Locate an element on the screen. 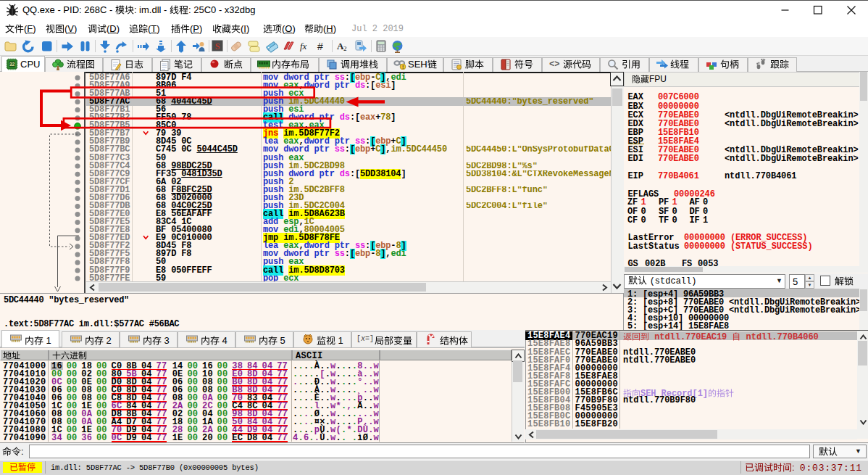 The width and height of the screenshot is (868, 475). svg-text: fx is located at coordinates (304, 46).